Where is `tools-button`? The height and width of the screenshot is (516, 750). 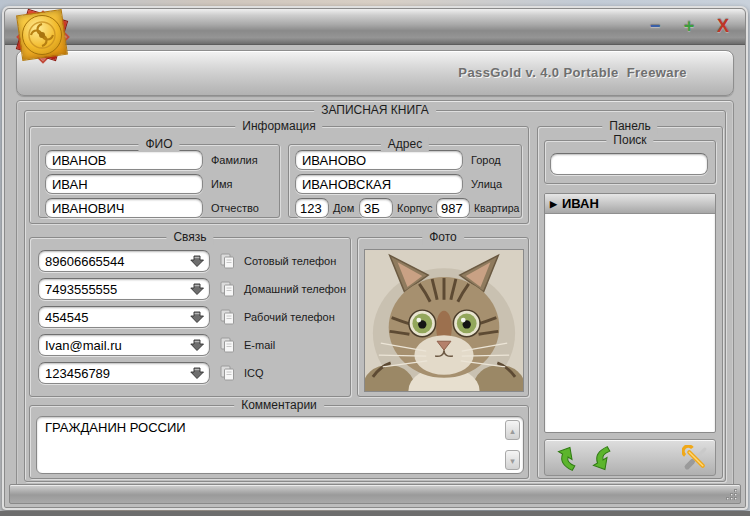 tools-button is located at coordinates (696, 458).